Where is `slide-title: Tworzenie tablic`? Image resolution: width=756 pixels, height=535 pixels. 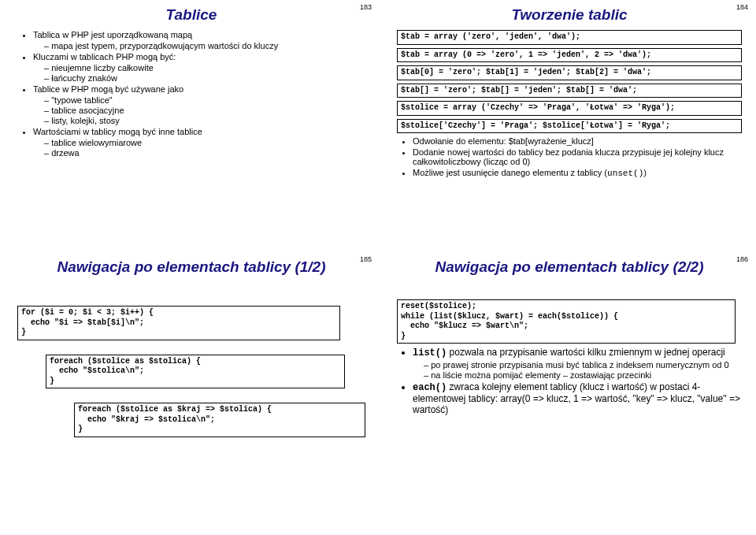
slide-title: Tworzenie tablic is located at coordinates (569, 15).